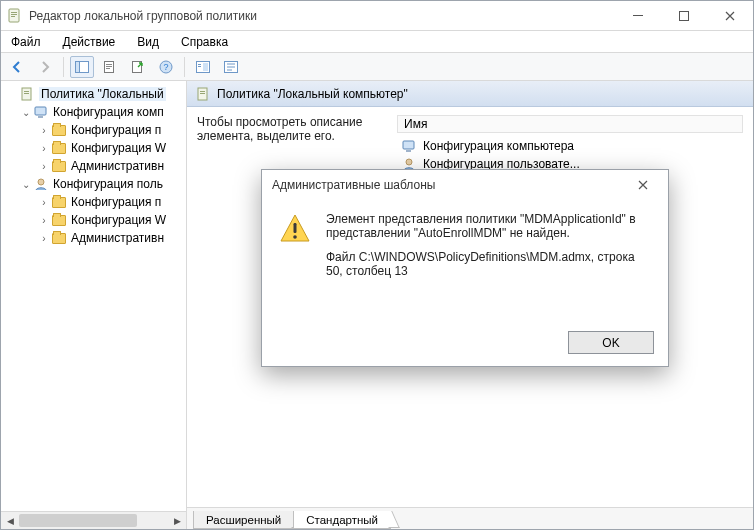  What do you see at coordinates (342, 520) in the screenshot?
I see `tab-standard: Стандартный` at bounding box center [342, 520].